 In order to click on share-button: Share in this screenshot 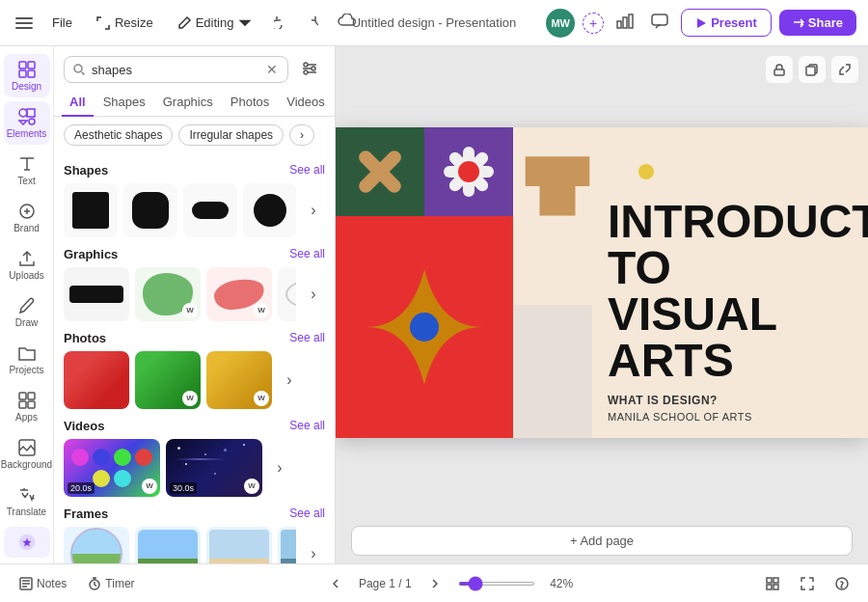, I will do `click(818, 23)`.